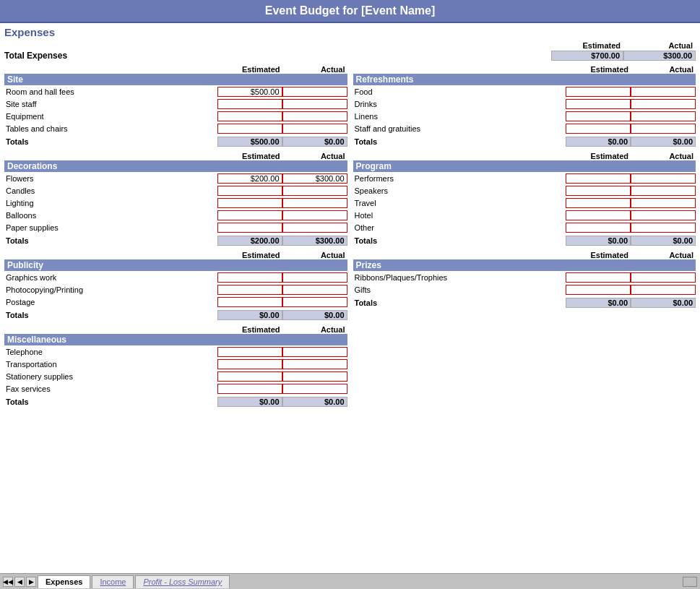 This screenshot has height=589, width=700. I want to click on col-headers-miscellaneous: Estimated Actual, so click(176, 330).